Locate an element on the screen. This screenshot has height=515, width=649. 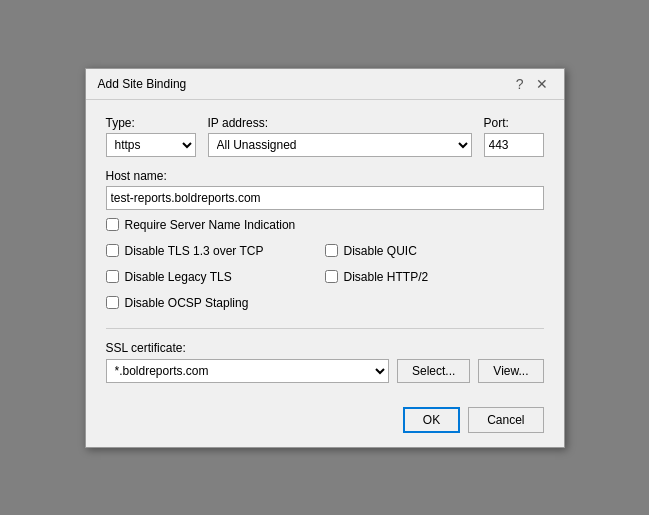
type-label: Type: is located at coordinates (151, 123).